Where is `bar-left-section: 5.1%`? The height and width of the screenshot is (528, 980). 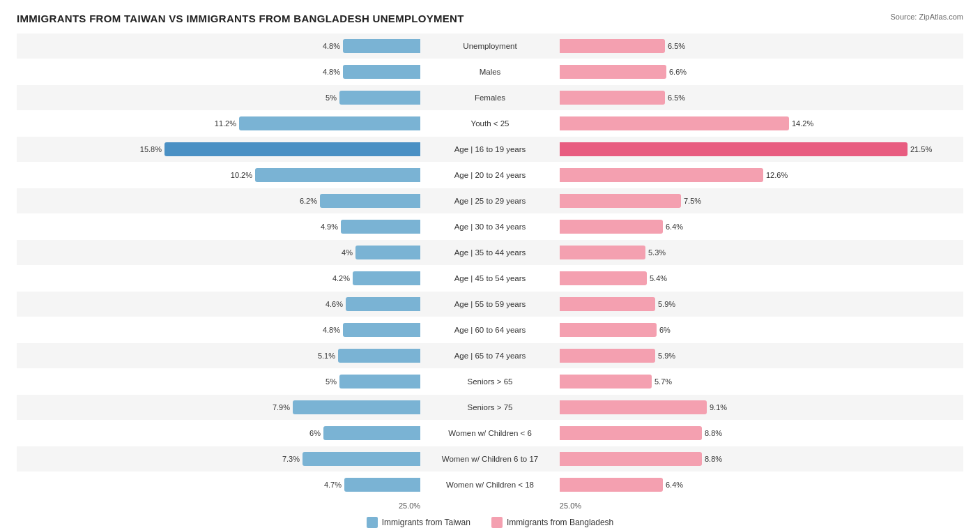 bar-left-section: 5.1% is located at coordinates (219, 356).